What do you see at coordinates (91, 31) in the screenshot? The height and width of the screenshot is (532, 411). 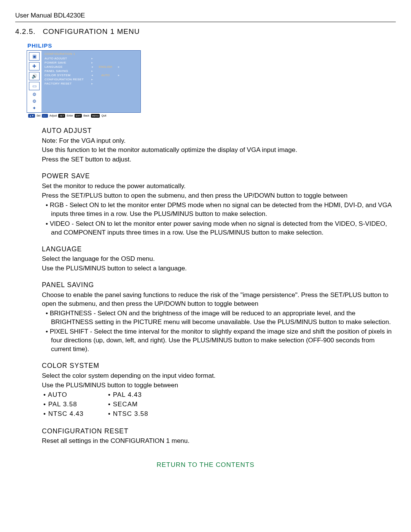 I see `section-title: CONFIGURATION 1 MENU` at bounding box center [91, 31].